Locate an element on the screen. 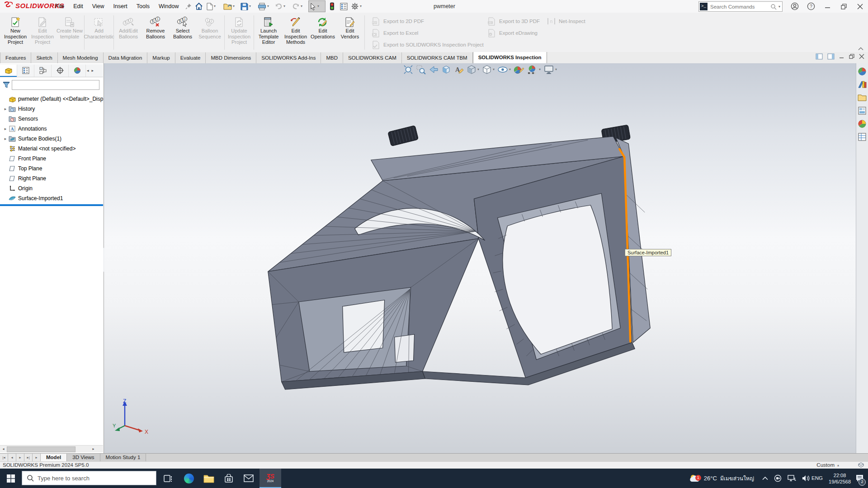 This screenshot has height=488, width=868. file-explorer-icon is located at coordinates (862, 98).